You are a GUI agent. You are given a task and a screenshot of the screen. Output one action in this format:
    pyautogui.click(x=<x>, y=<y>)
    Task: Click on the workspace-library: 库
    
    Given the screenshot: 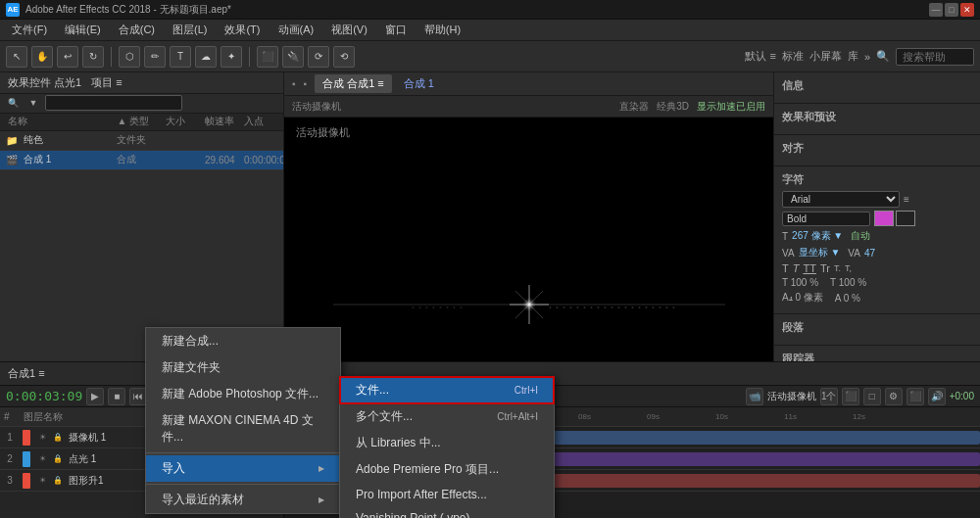 What is the action you would take?
    pyautogui.click(x=853, y=57)
    